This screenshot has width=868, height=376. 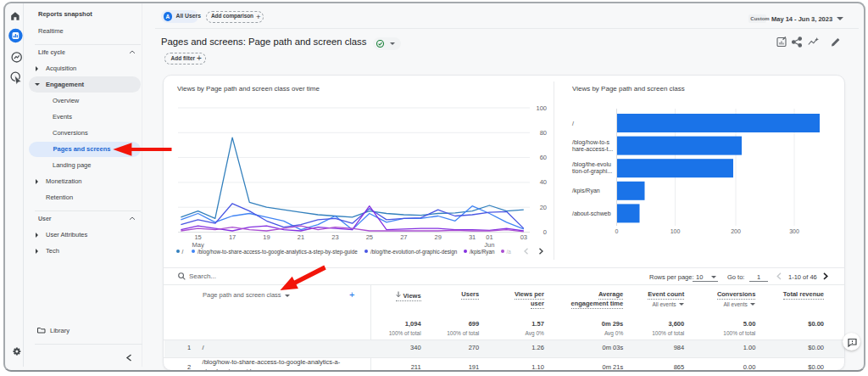 I want to click on svg-text: tion-of-graphi..., so click(x=592, y=171).